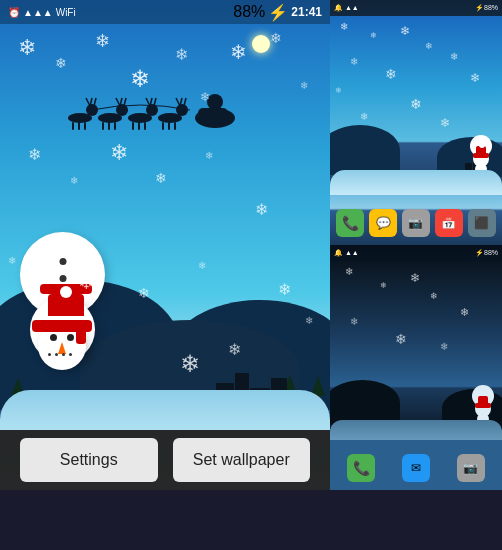  What do you see at coordinates (361, 468) in the screenshot?
I see `lock-dock-phone: 📞` at bounding box center [361, 468].